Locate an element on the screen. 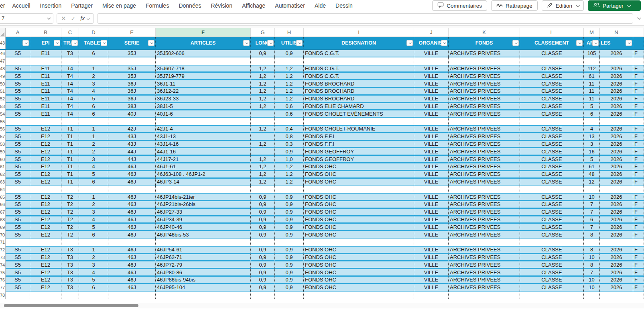  cell-I52: FONDS BROCHARD is located at coordinates (359, 99).